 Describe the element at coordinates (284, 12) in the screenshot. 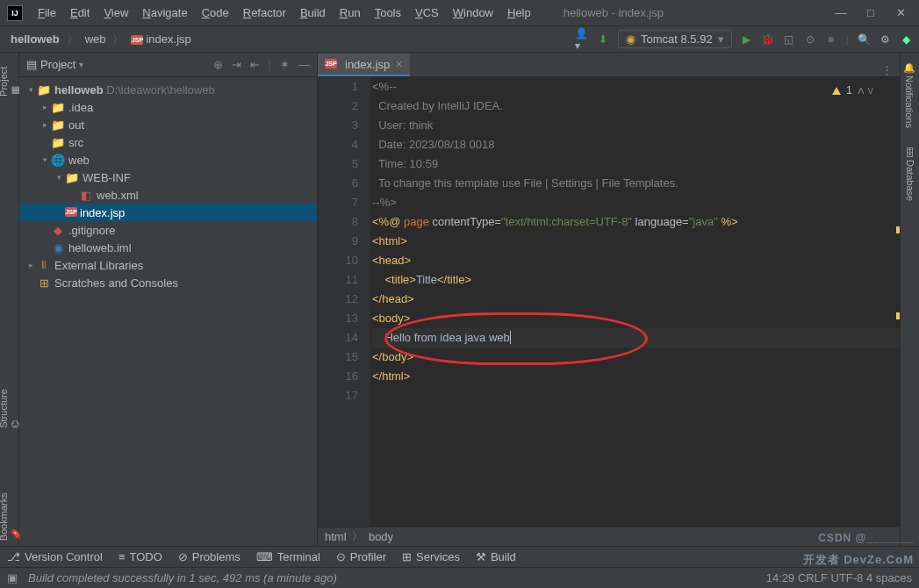

I see `main-menu: FileEditViewNavigateCodeRefactorBuildRun…` at that location.